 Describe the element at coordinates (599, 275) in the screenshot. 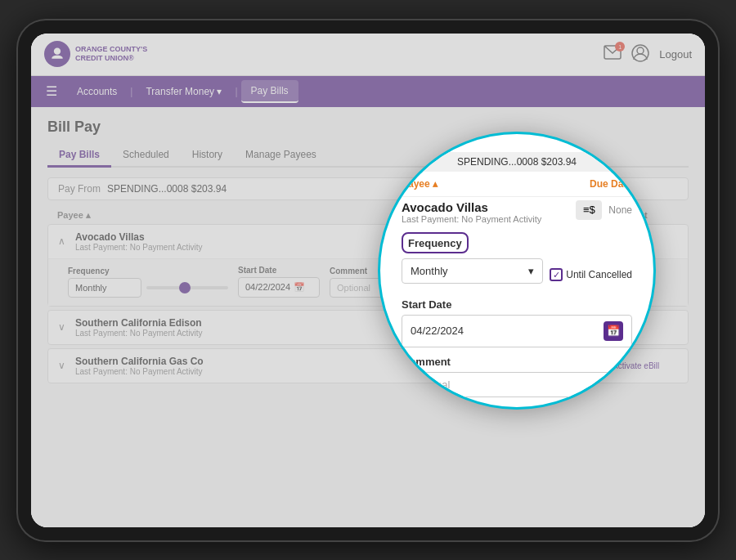

I see `until-cancelled-label: Until Cancelled` at that location.